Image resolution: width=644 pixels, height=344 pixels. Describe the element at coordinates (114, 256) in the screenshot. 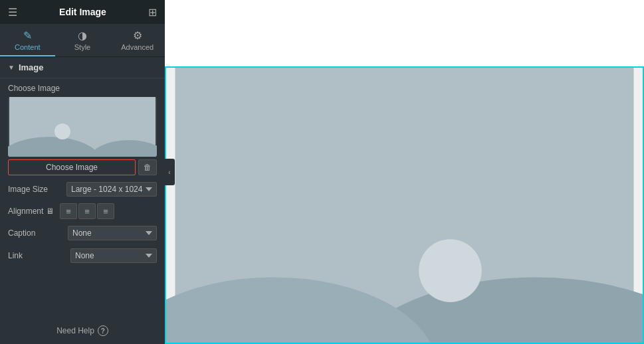

I see `link-select: None Media File Custom URL` at that location.